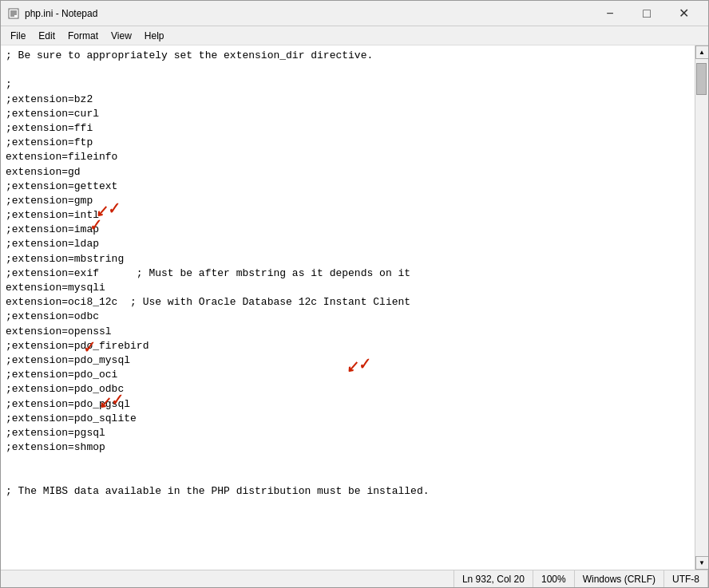 The height and width of the screenshot is (588, 709). I want to click on status-encoding: UTF-8, so click(687, 579).